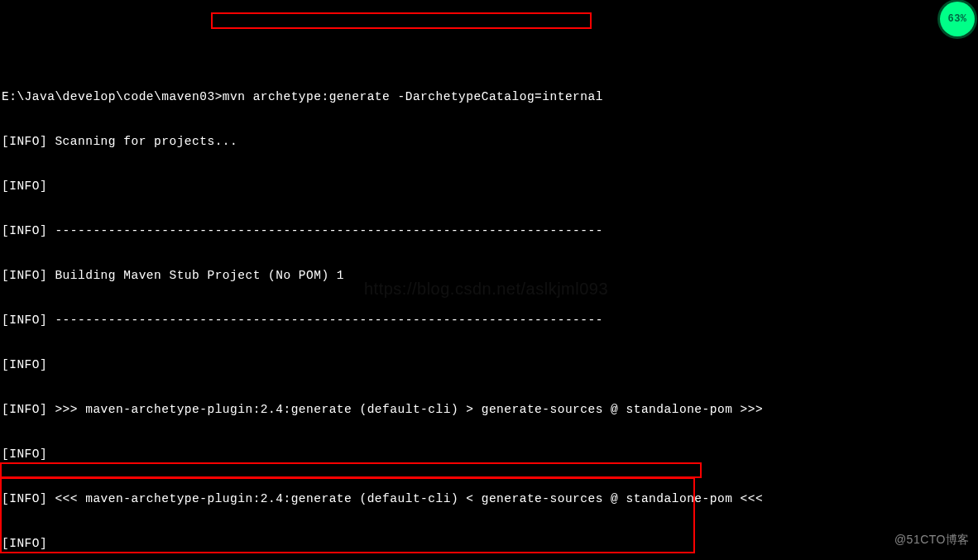  Describe the element at coordinates (489, 141) in the screenshot. I see `output-line: [INFO] Scanning for projects...` at that location.